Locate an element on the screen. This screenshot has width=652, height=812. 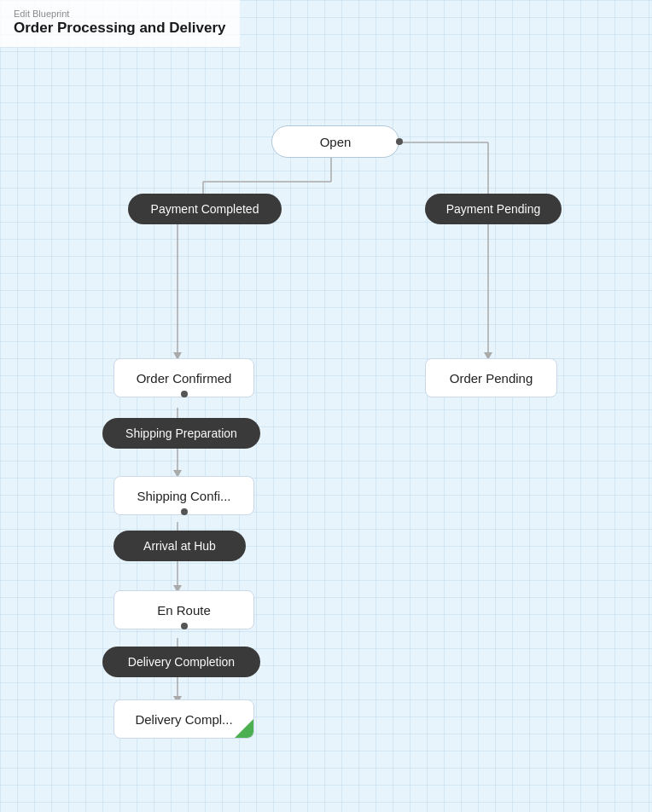
node-payment-pending-label: Payment Pending is located at coordinates (493, 209).